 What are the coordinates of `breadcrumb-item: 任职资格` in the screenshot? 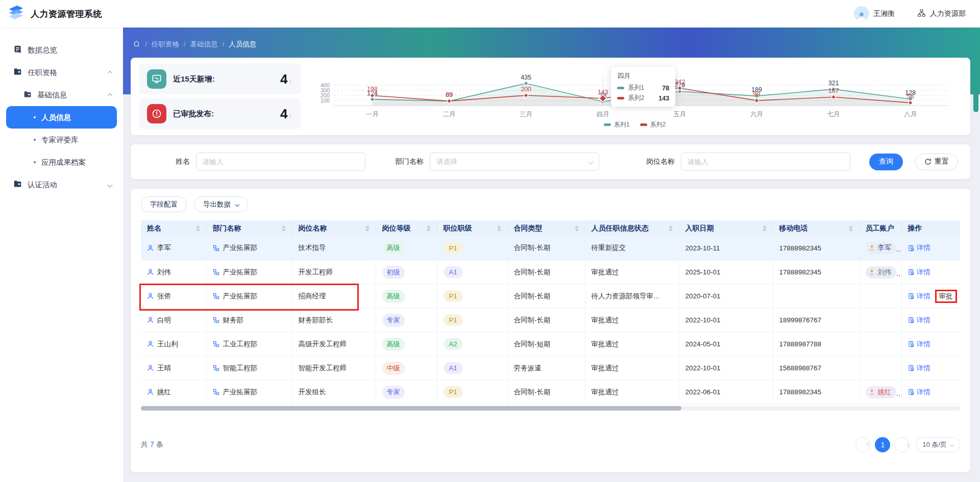 It's located at (165, 44).